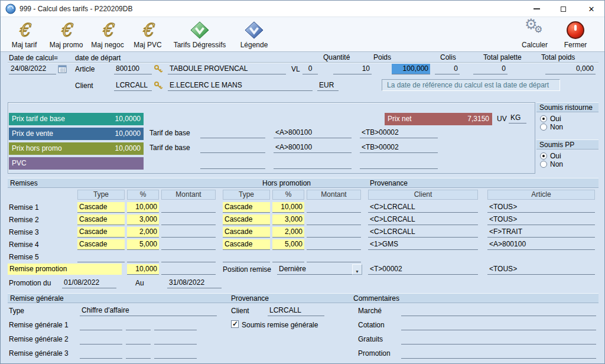  What do you see at coordinates (158, 70) in the screenshot?
I see `article-lookup-button` at bounding box center [158, 70].